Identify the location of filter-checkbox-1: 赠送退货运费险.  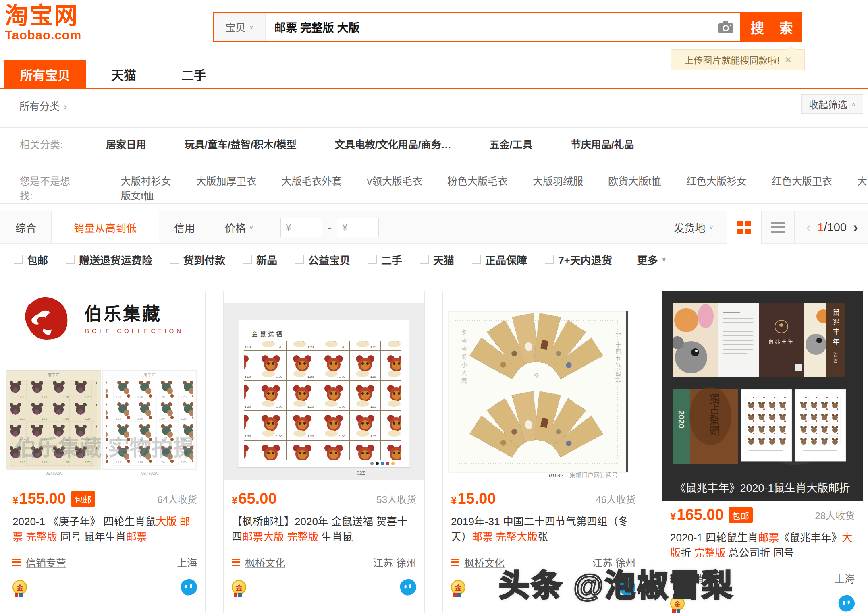
(109, 259).